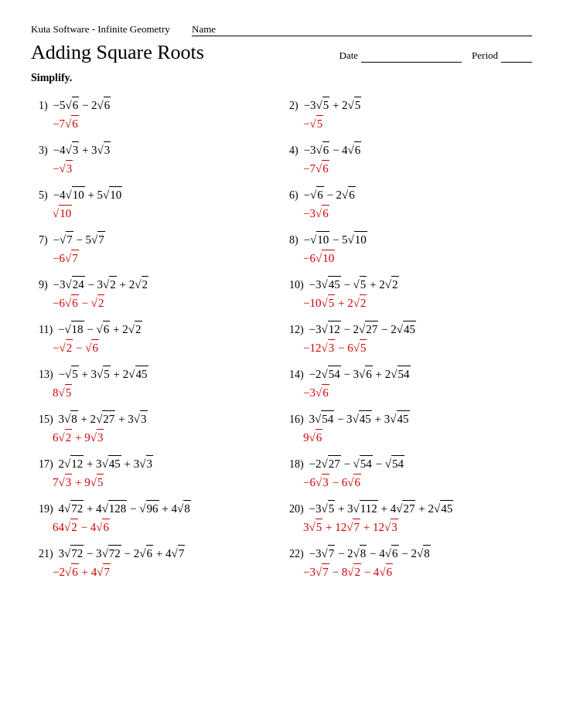  I want to click on problem-answer: −√3, so click(163, 168).